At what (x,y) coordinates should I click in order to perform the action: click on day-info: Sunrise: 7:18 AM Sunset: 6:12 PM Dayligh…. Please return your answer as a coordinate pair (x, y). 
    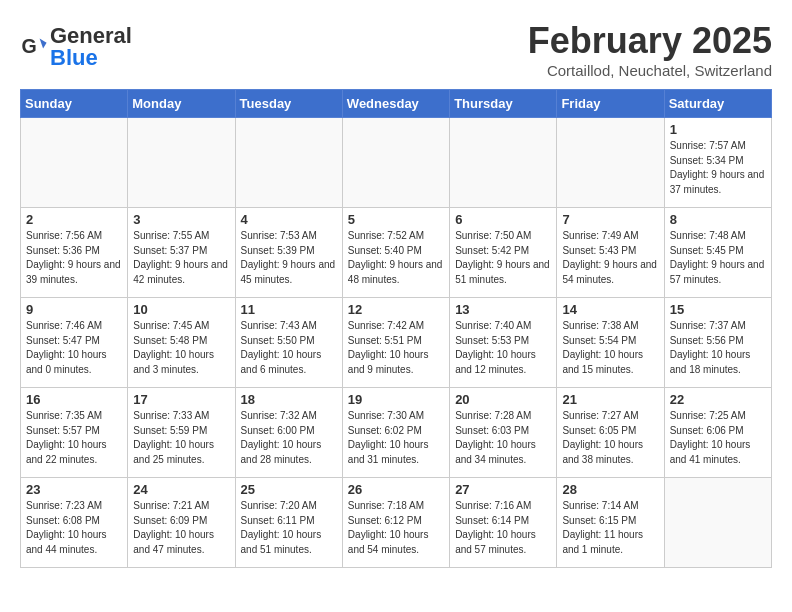
    Looking at the image, I should click on (396, 528).